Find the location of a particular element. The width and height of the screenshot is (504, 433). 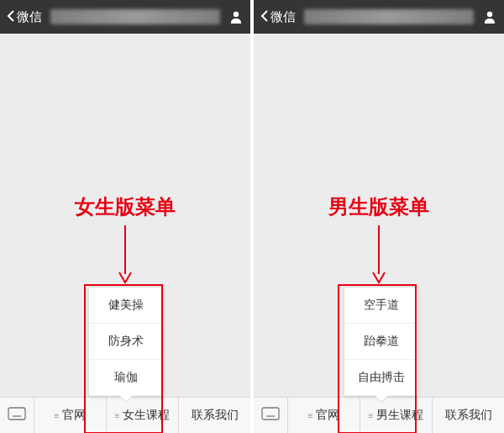

menu-label: 男生课程 is located at coordinates (400, 415).